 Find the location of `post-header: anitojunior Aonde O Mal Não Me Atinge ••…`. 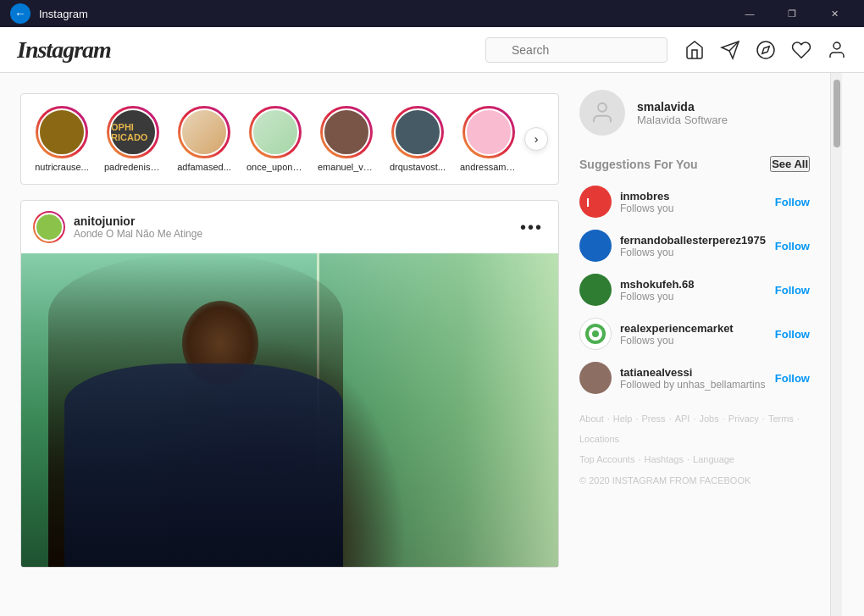

post-header: anitojunior Aonde O Mal Não Me Atinge ••… is located at coordinates (290, 227).